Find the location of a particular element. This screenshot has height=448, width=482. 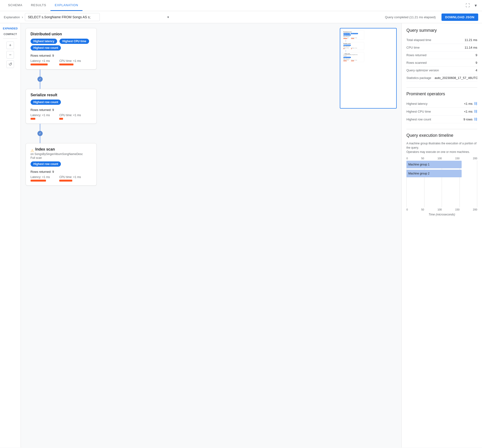

metrics-index: Latency: <1 ms CPU time: <1 ms is located at coordinates (61, 178).